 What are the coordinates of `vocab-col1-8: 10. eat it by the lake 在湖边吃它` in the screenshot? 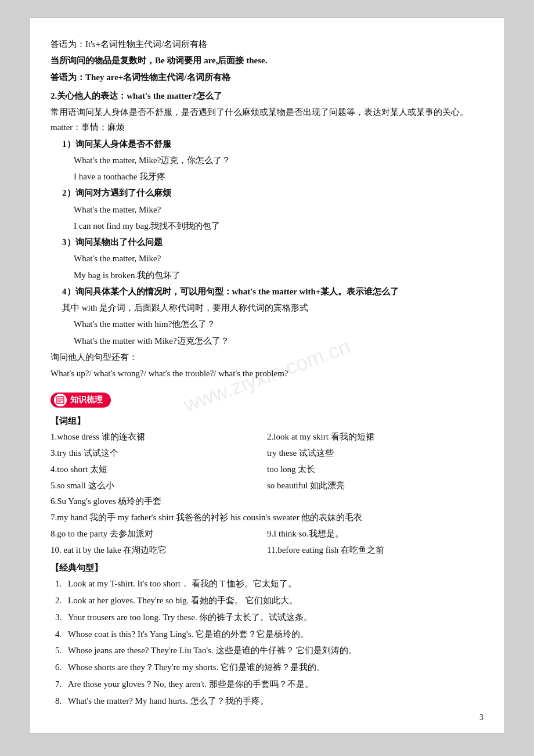 It's located at (159, 550).